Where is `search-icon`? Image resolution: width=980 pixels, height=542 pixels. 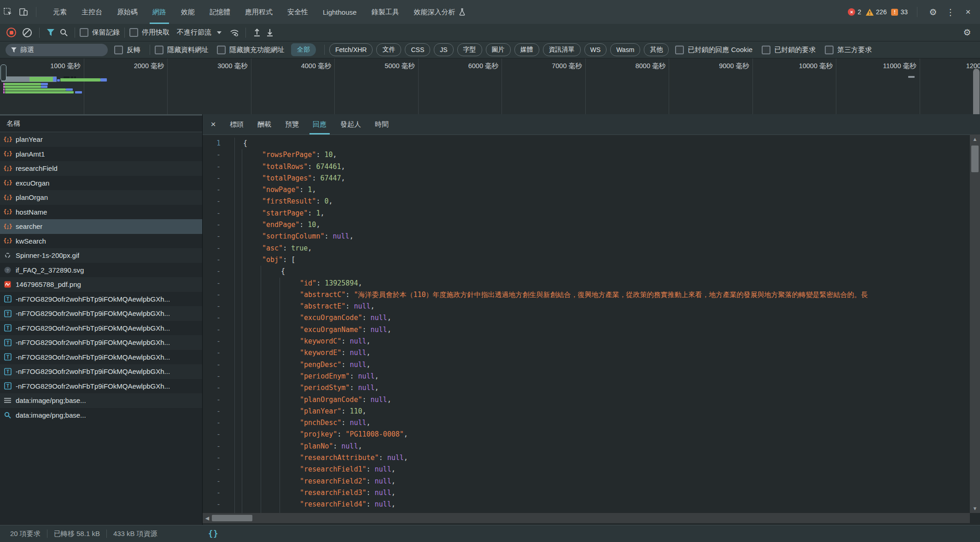
search-icon is located at coordinates (64, 33).